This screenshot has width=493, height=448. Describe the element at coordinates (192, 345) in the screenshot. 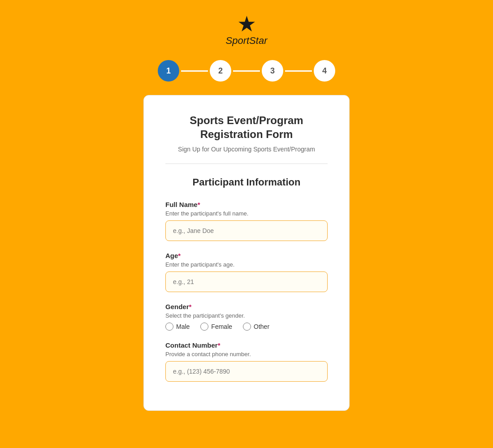

I see `contact-number-label-text: Contact Number` at that location.